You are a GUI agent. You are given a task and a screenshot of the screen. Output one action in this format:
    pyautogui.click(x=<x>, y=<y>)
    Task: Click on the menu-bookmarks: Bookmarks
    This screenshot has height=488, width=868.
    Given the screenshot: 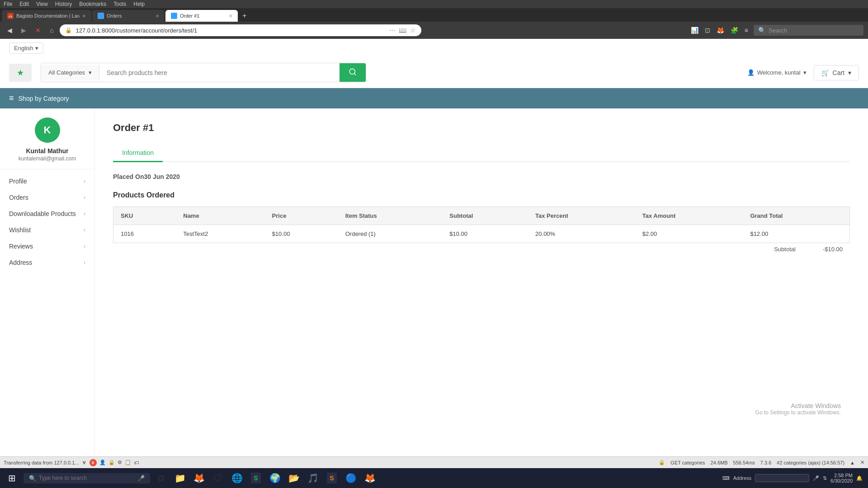 What is the action you would take?
    pyautogui.click(x=93, y=4)
    